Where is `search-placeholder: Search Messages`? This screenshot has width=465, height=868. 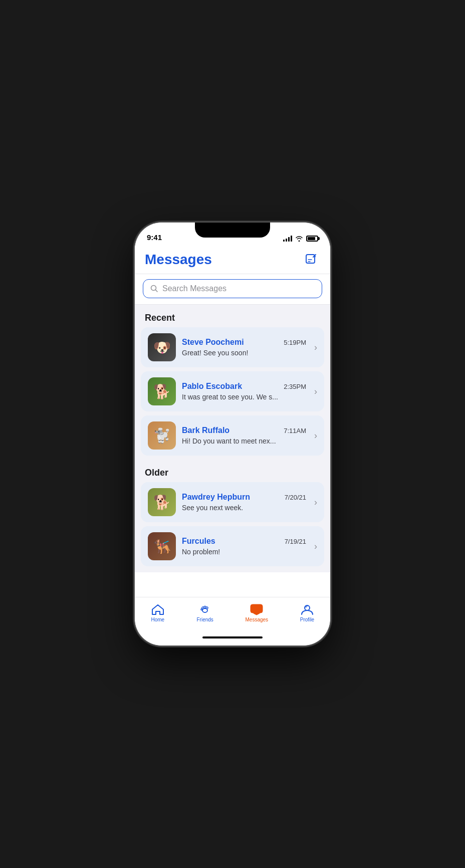 search-placeholder: Search Messages is located at coordinates (194, 289).